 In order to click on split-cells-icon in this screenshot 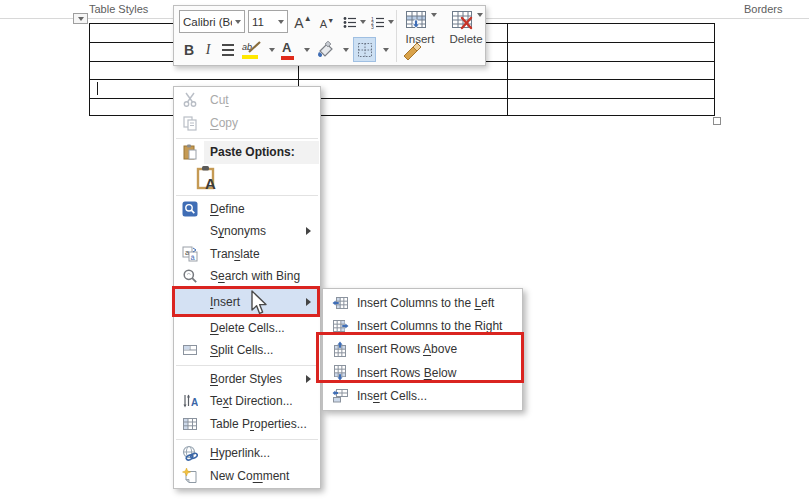, I will do `click(190, 350)`.